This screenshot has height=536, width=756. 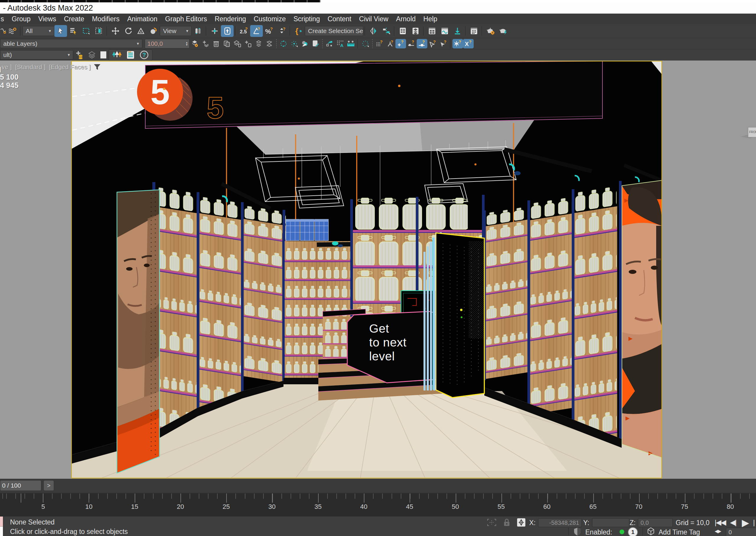 I want to click on blue-boxes, so click(x=307, y=230).